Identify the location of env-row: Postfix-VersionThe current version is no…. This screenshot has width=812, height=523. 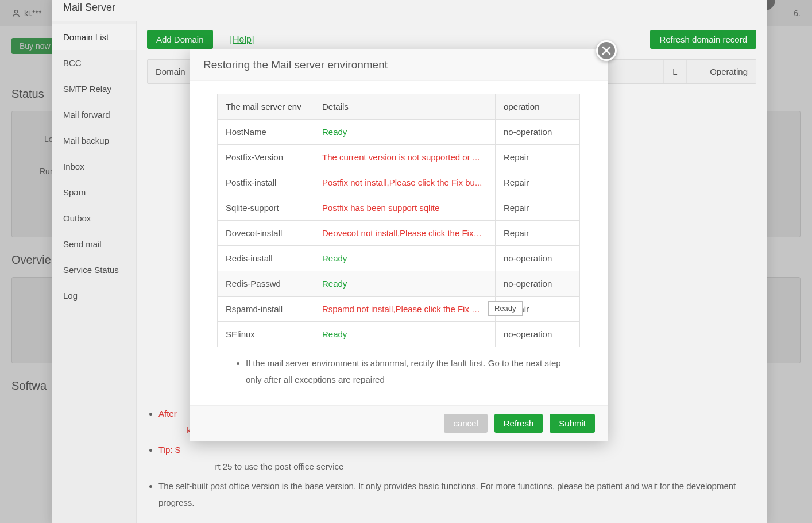
(399, 157).